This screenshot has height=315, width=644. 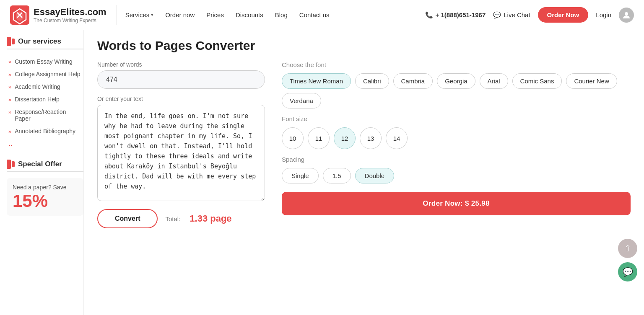 What do you see at coordinates (345, 138) in the screenshot?
I see `size-12: 12` at bounding box center [345, 138].